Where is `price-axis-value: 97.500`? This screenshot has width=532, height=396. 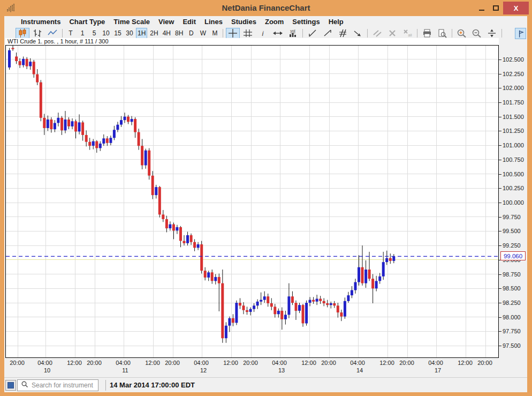
price-axis-value: 97.500 is located at coordinates (512, 346).